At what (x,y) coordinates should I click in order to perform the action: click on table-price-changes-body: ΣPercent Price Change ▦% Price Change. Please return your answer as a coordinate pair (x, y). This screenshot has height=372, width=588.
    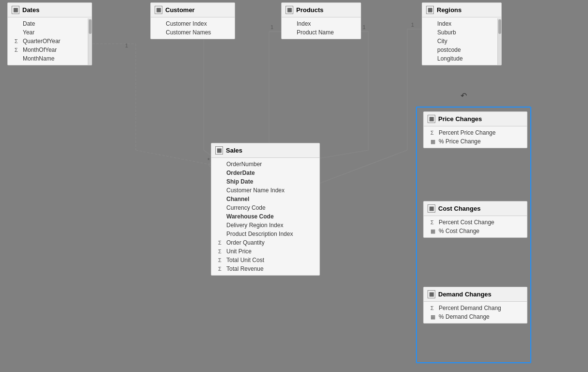
    Looking at the image, I should click on (475, 137).